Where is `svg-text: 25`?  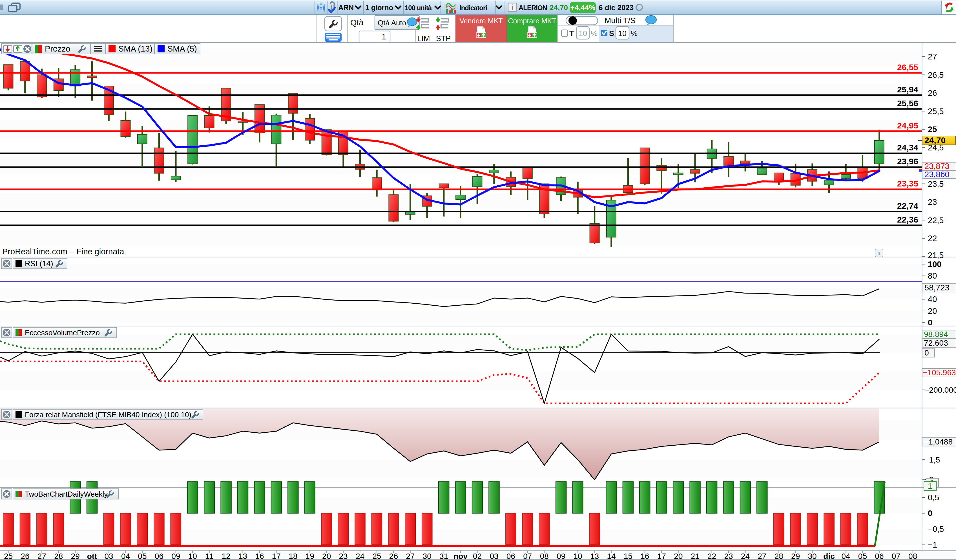
svg-text: 25 is located at coordinates (8, 556).